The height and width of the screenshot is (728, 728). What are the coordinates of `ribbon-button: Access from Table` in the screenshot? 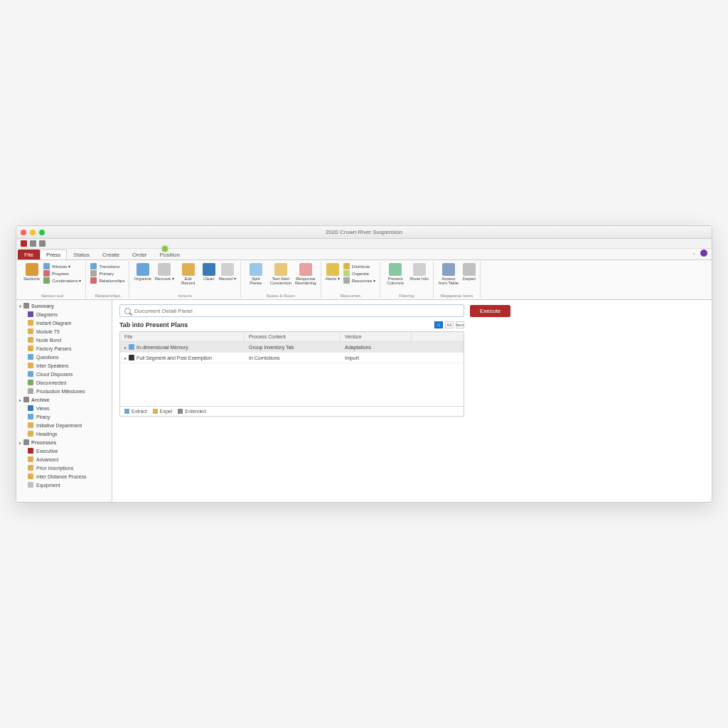 It's located at (449, 274).